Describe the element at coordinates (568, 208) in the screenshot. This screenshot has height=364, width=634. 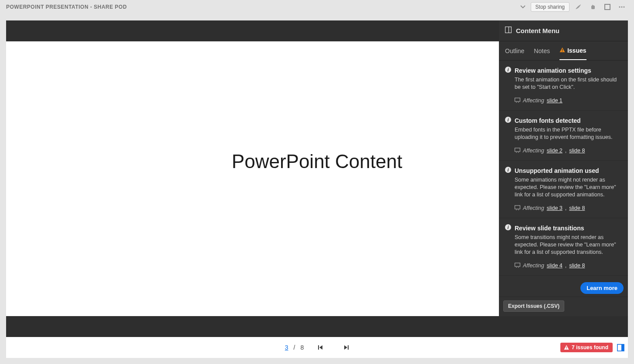
I see `affecting-row: Affecting slide 3, slide 8` at that location.